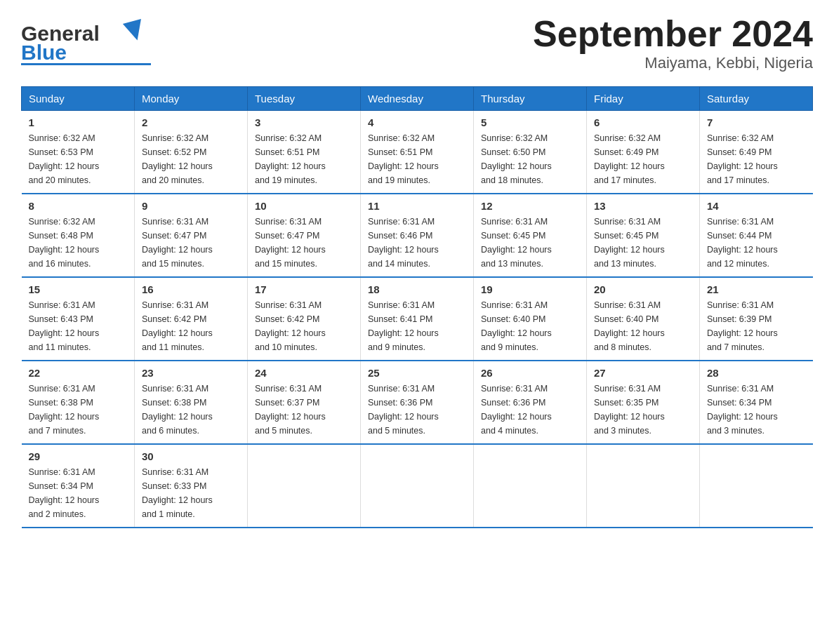 This screenshot has height=644, width=834. I want to click on day-number: 7, so click(757, 122).